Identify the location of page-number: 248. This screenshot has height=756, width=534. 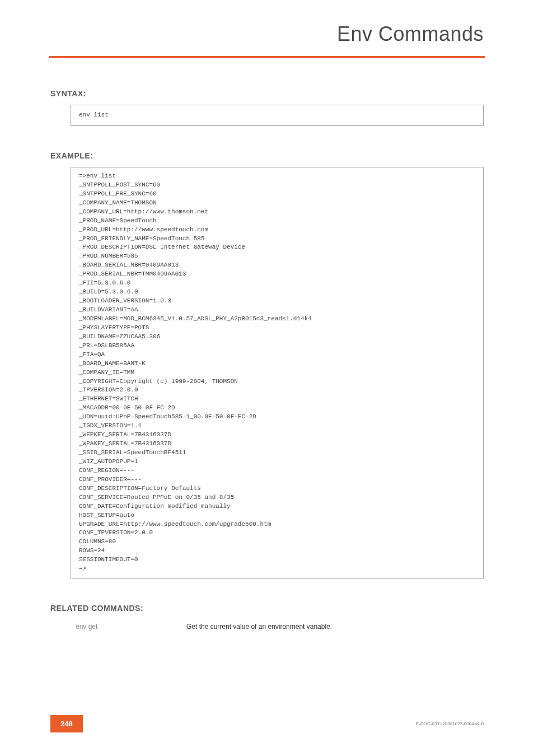
(67, 724).